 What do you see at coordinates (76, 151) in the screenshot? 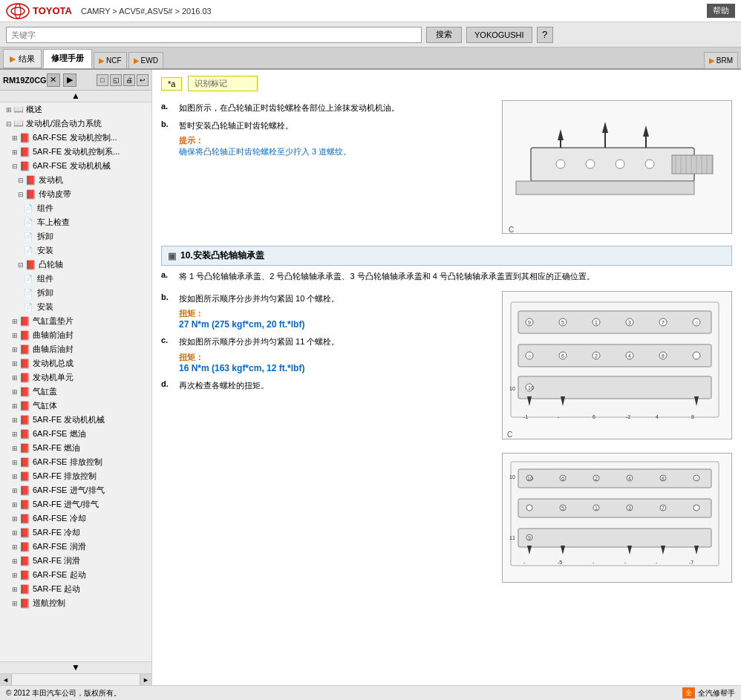
I see `sidebar-item-5arfe-control: ⊞ 📕 5AR-FE 发动机控制系...` at bounding box center [76, 151].